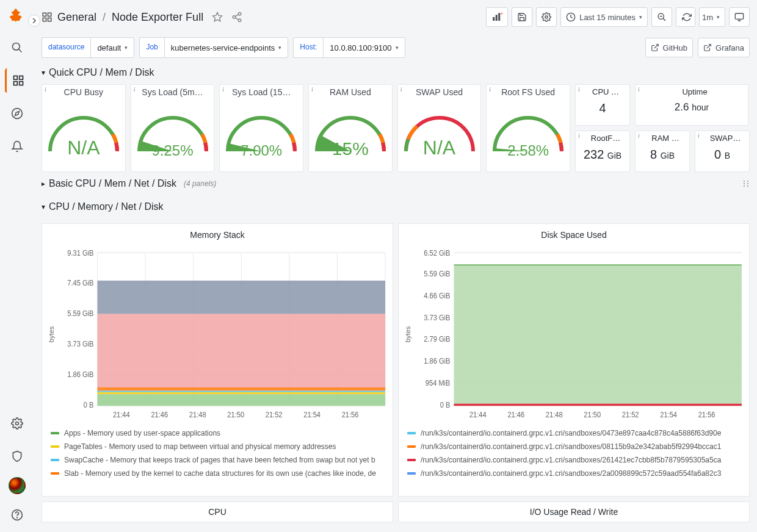  What do you see at coordinates (396, 73) in the screenshot?
I see `section-quick: ▾ Quick CPU / Mem / Disk` at bounding box center [396, 73].